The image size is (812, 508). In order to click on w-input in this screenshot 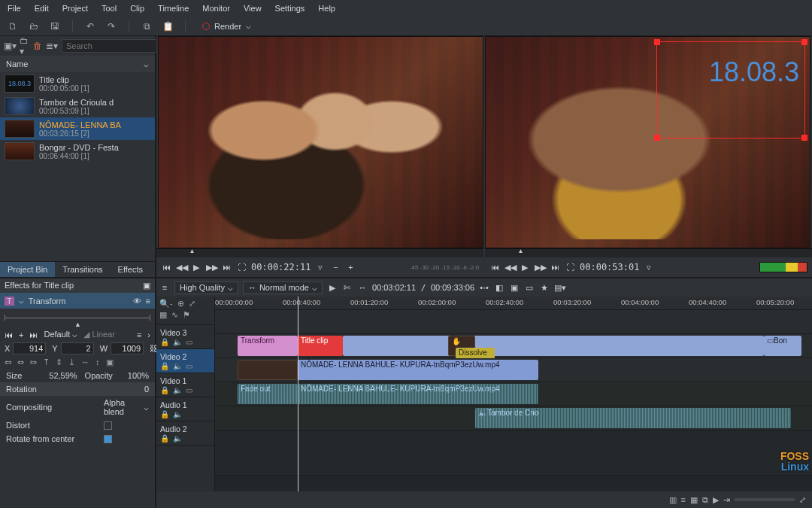, I will do `click(127, 348)`.